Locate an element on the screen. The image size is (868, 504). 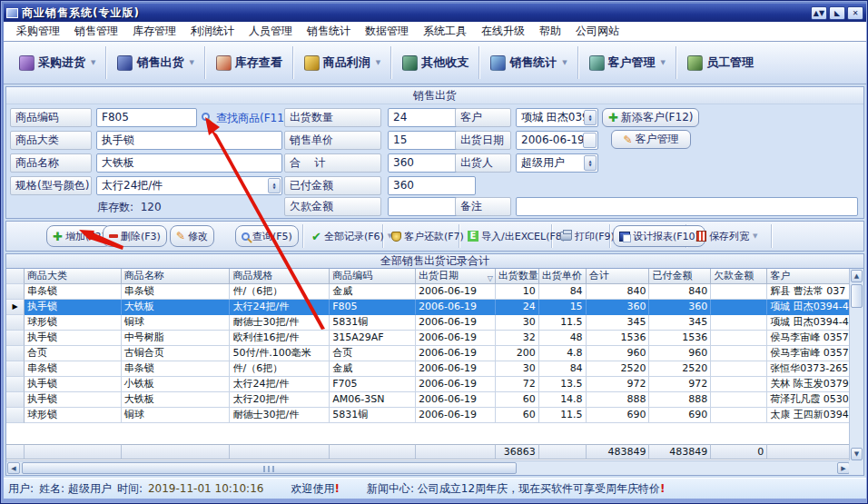
toolbar-item-5: 销售统计▼ is located at coordinates (528, 63).